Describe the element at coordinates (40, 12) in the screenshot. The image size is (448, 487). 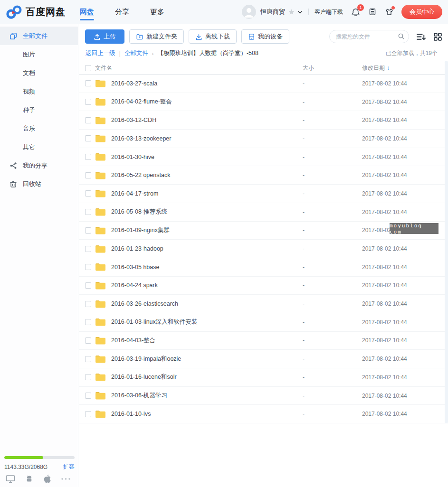
I see `app-logo: 百度网盘` at that location.